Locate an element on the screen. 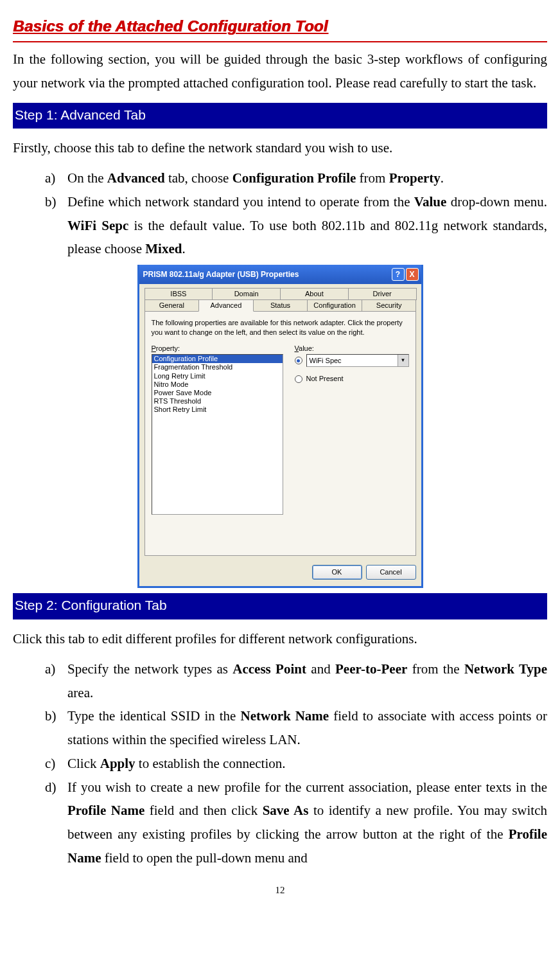 This screenshot has height=953, width=560. property-item: RTS Threshold is located at coordinates (217, 401).